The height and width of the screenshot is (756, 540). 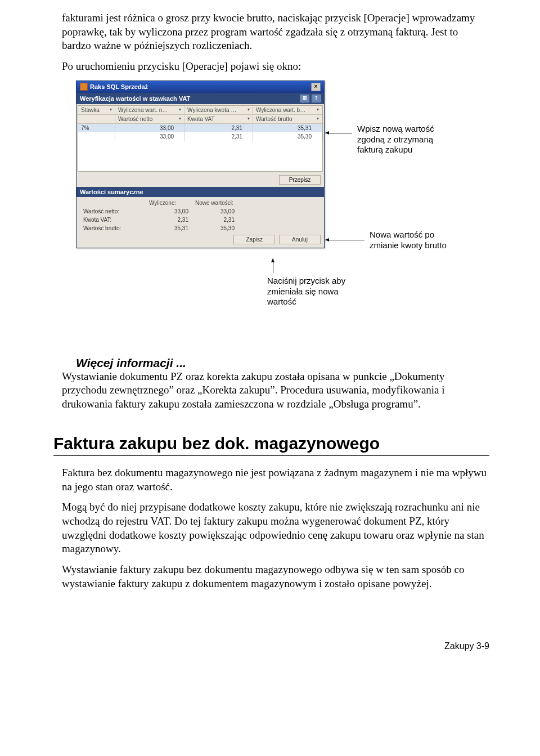 I want to click on table-row: 7% 33,00 2,31 35,31, so click(x=200, y=128).